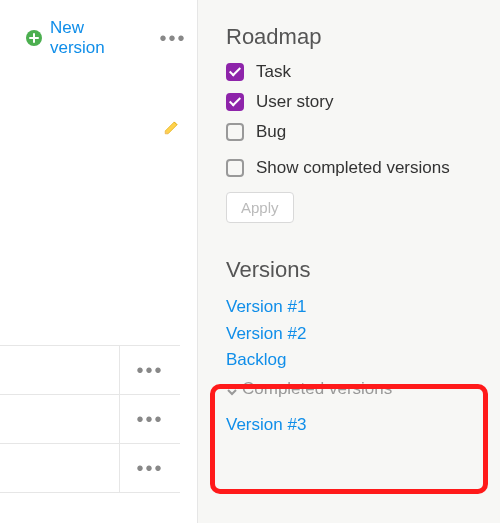 The height and width of the screenshot is (523, 500). Describe the element at coordinates (353, 426) in the screenshot. I see `version-link-completed: Version #3` at that location.